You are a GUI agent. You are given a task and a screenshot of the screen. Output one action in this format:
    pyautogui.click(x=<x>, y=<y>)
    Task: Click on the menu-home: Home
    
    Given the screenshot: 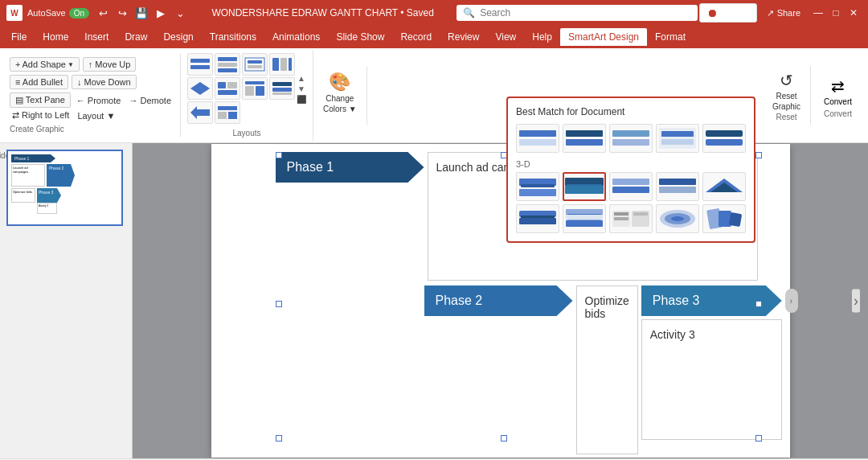 What is the action you would take?
    pyautogui.click(x=55, y=37)
    